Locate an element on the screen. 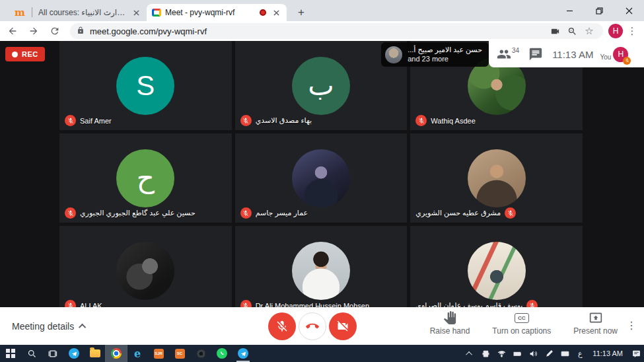 This screenshot has width=644, height=362. participant-tile: Dr Ali Mohammed Hussein Mohsen is located at coordinates (321, 267).